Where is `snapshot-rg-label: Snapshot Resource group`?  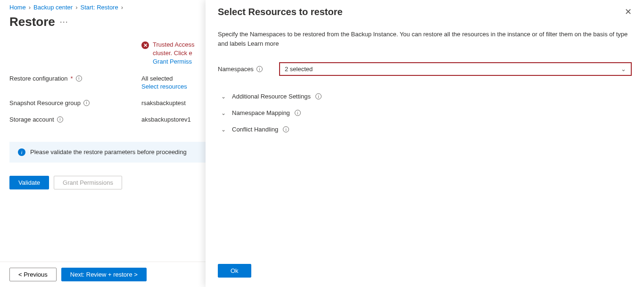 snapshot-rg-label: Snapshot Resource group is located at coordinates (45, 103).